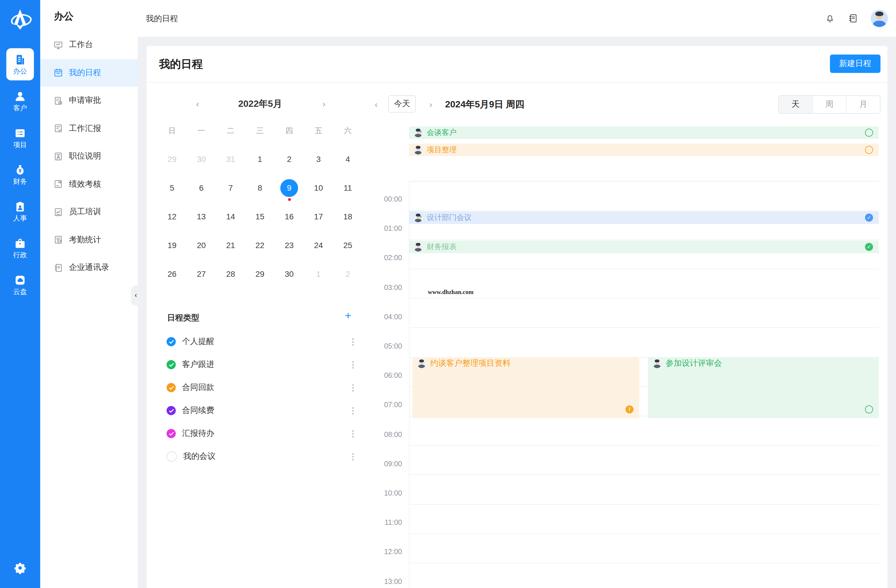 The width and height of the screenshot is (896, 588). Describe the element at coordinates (318, 188) in the screenshot. I see `calendar-day: 10` at that location.